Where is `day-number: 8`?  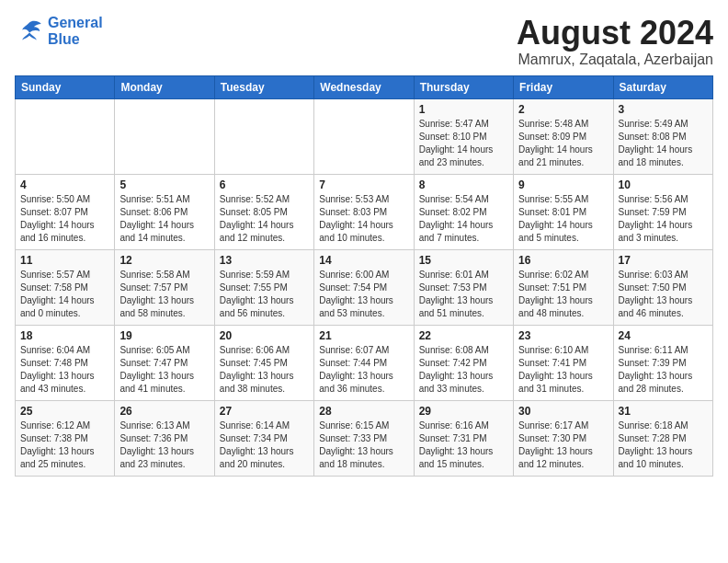
day-number: 8 is located at coordinates (463, 185).